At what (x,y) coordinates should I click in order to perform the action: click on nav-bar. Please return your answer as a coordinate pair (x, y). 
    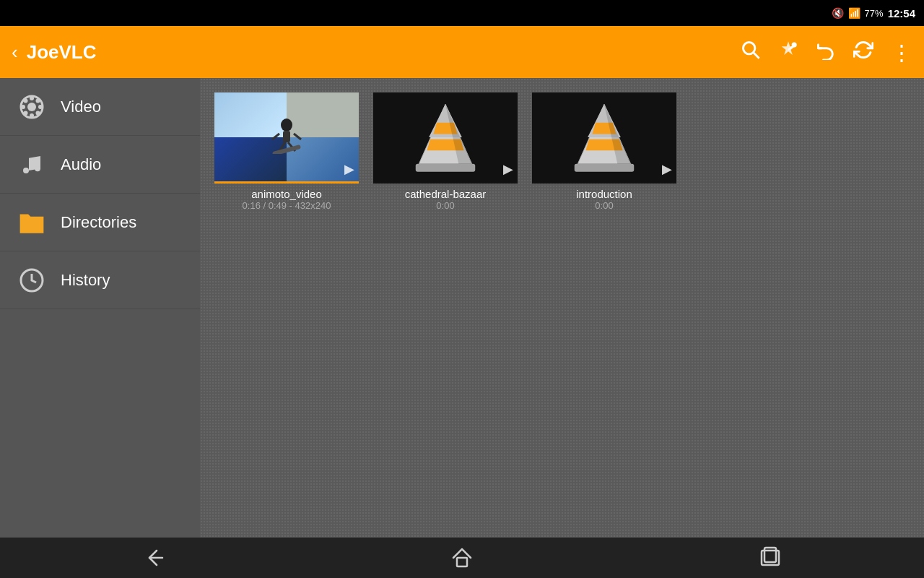
    Looking at the image, I should click on (462, 558).